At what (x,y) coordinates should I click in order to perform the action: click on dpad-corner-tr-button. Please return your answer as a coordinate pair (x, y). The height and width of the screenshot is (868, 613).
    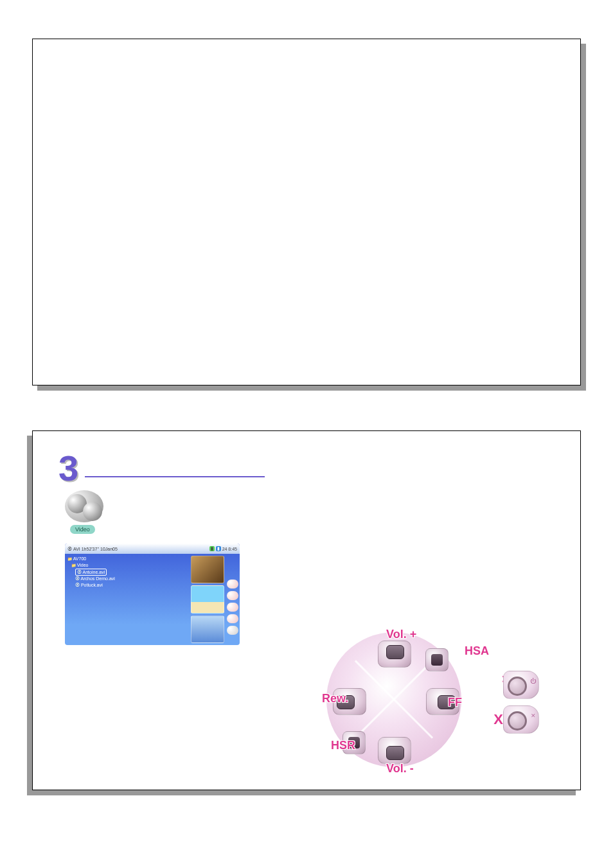
    Looking at the image, I should click on (437, 660).